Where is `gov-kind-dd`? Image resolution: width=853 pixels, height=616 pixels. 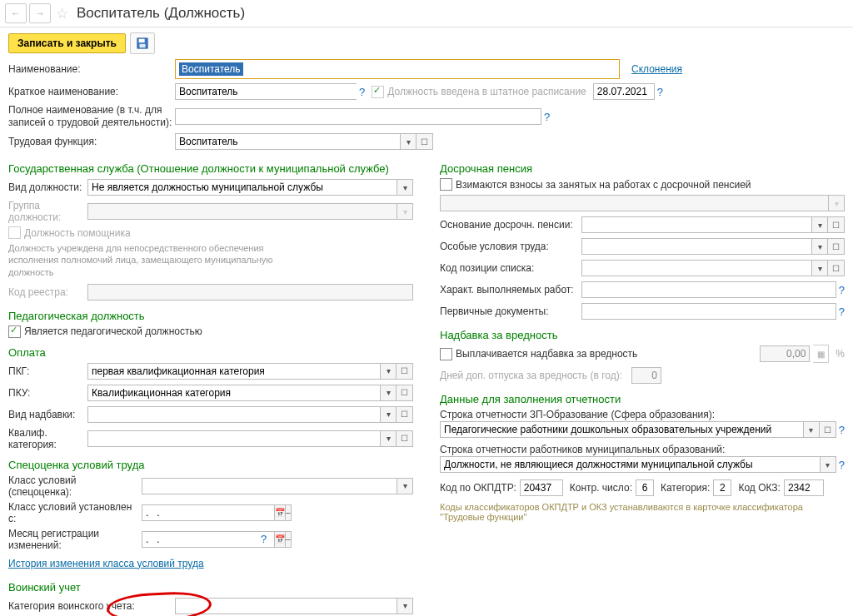 gov-kind-dd is located at coordinates (405, 187).